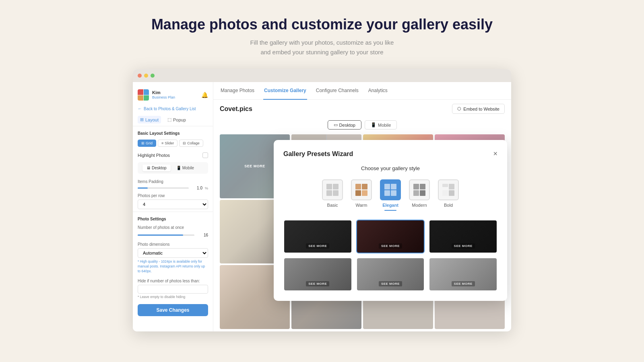  I want to click on style-label-modern: Modern, so click(419, 205).